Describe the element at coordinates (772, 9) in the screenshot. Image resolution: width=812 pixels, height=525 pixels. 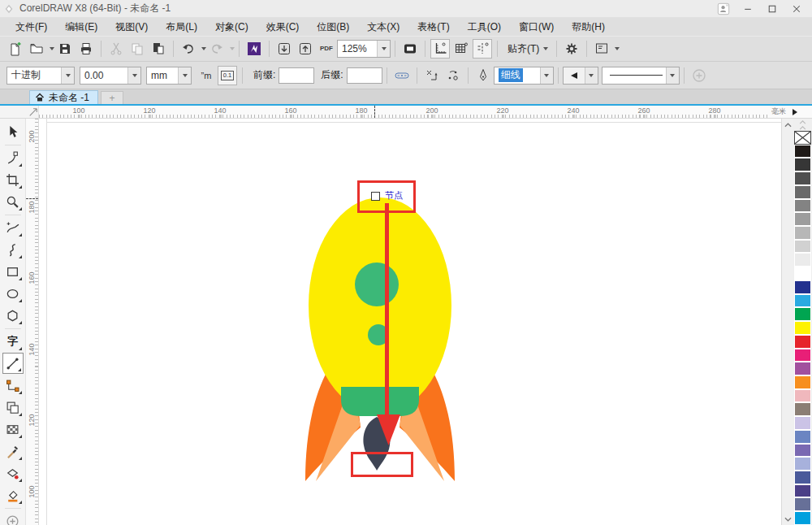
I see `maximize-button` at that location.